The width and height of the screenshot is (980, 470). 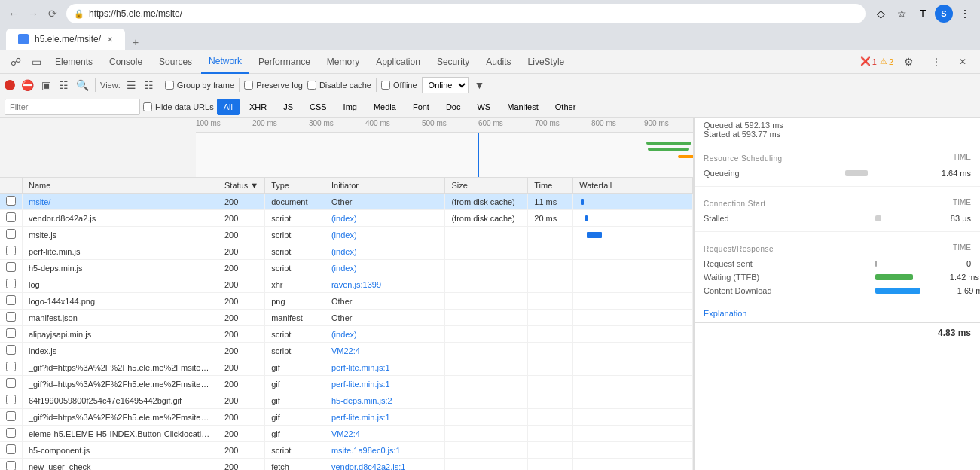 I want to click on table-row: new_user_check200fetchvendor.d8c42a2.js:…, so click(x=347, y=465).